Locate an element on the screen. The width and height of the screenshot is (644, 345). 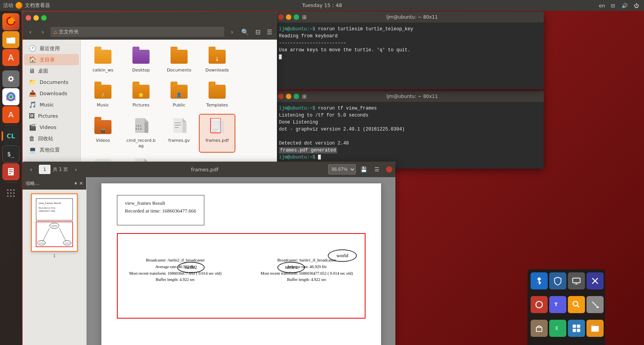
file-item-downloads: ↓ Downloads is located at coordinates (217, 60).